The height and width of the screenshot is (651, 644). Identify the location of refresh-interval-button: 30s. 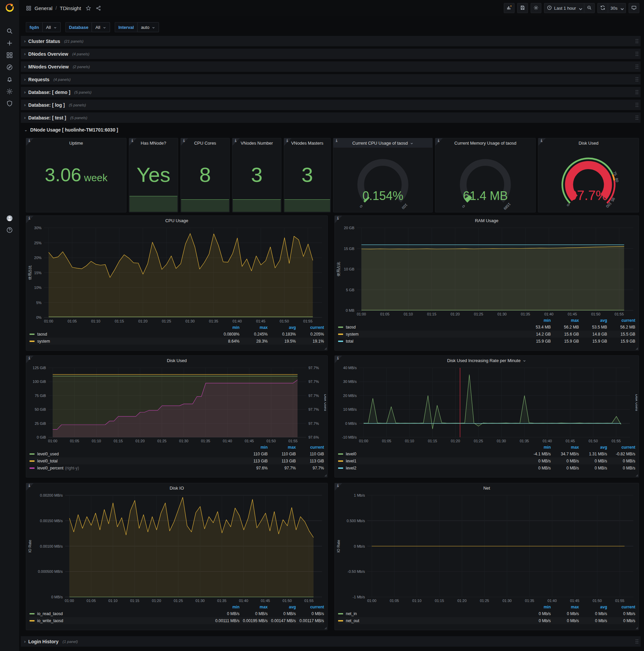
(617, 8).